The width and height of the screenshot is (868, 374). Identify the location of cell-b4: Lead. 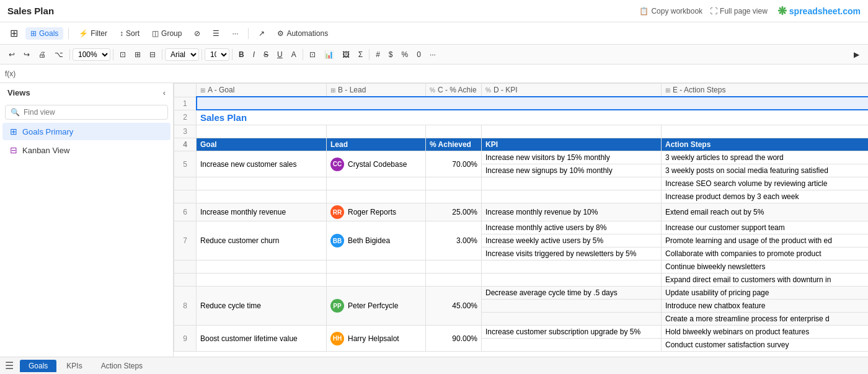
(376, 145).